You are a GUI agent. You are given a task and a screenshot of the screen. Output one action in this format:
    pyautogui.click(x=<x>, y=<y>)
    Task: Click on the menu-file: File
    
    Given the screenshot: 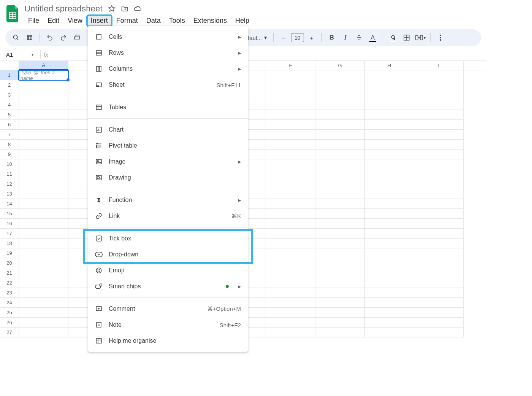 What is the action you would take?
    pyautogui.click(x=33, y=21)
    